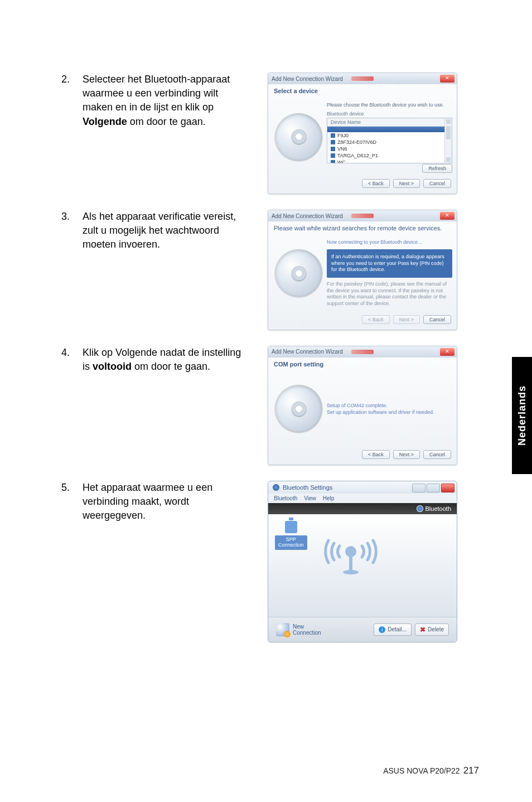 The width and height of the screenshot is (532, 802). Describe the element at coordinates (389, 123) in the screenshot. I see `list-header: Device Name` at that location.